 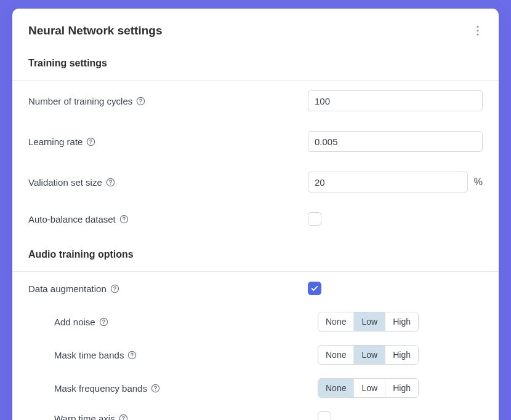 I want to click on segmented-mask-freq: None Low High, so click(x=368, y=388).